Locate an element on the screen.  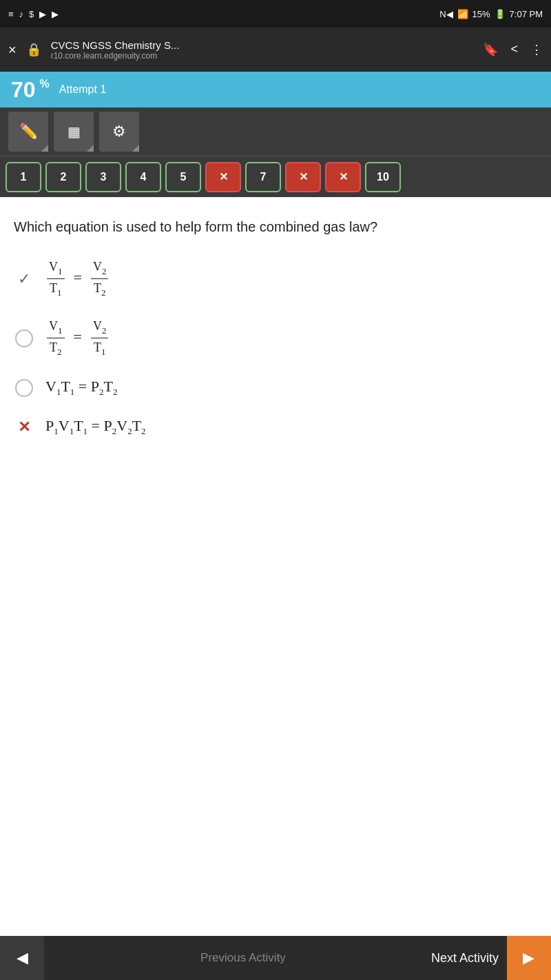
formula-b: V1 T2 = V2 T1 is located at coordinates (77, 338).